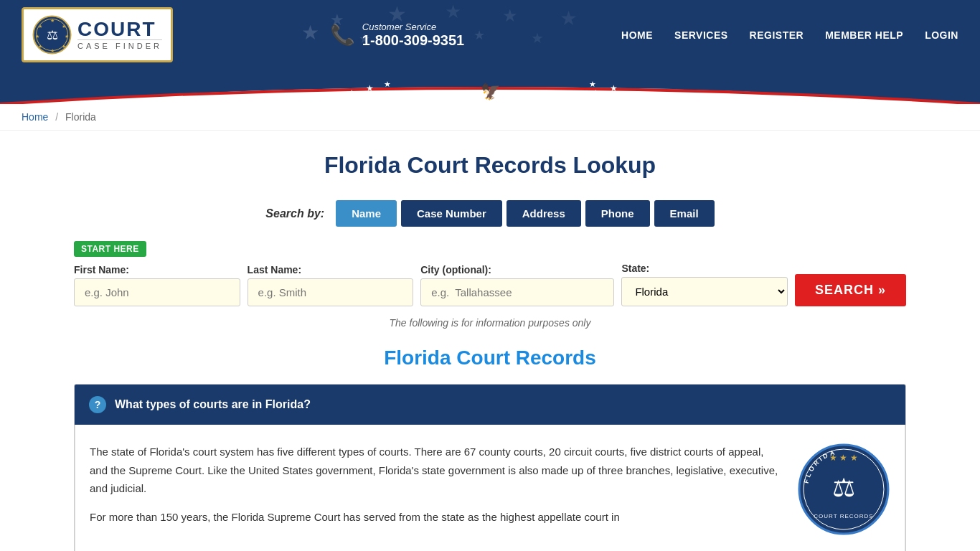 The width and height of the screenshot is (980, 551). What do you see at coordinates (844, 517) in the screenshot?
I see `svg-text: COURT RECORDS` at bounding box center [844, 517].